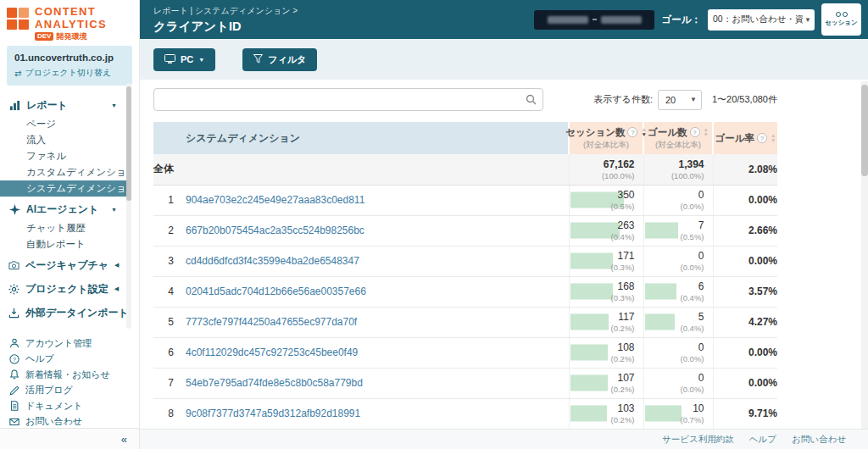 The height and width of the screenshot is (449, 868). Describe the element at coordinates (70, 344) in the screenshot. I see `sidebar-item-account: アカウント管理` at that location.